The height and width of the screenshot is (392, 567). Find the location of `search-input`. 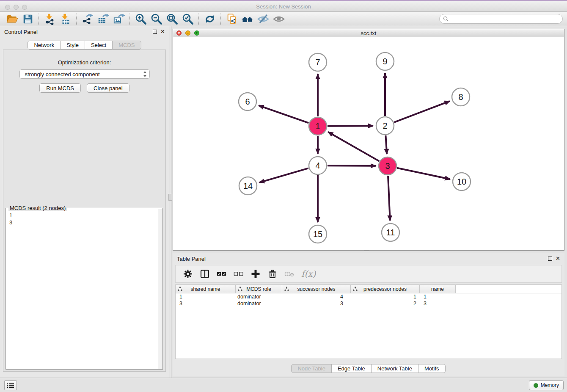

search-input is located at coordinates (505, 19).